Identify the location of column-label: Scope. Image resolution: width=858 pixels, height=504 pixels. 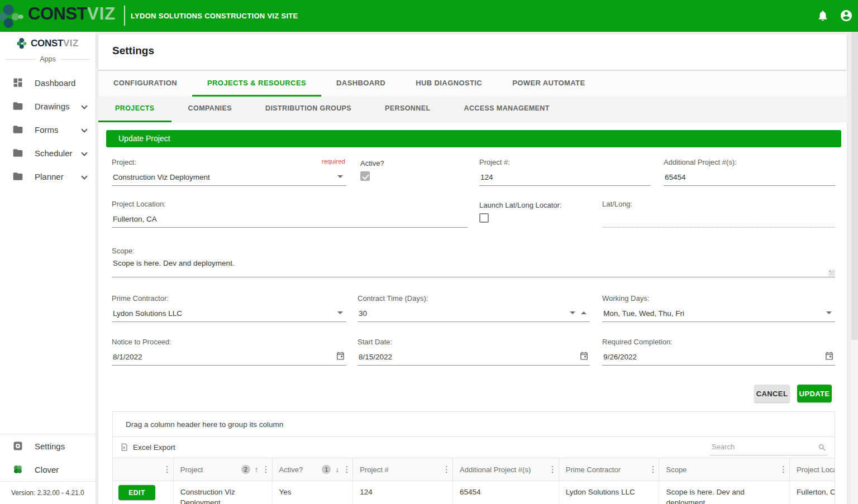
(676, 470).